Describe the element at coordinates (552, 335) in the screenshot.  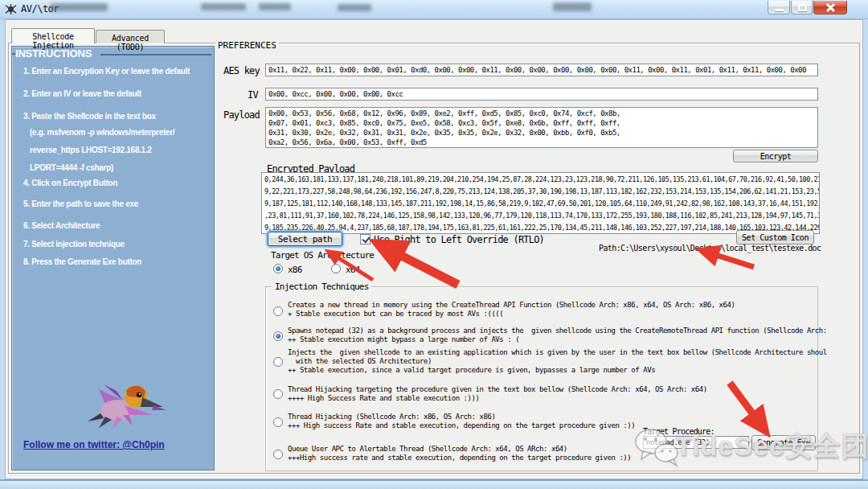
I see `injection-option-2-label: Spawns notepad (32) as a background proc…` at that location.